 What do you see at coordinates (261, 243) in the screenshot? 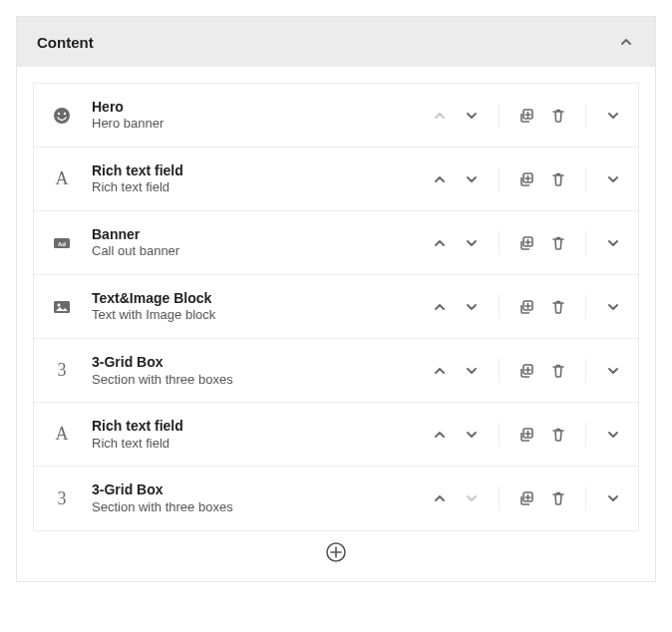
I see `item-text: BannerCall out banner` at bounding box center [261, 243].